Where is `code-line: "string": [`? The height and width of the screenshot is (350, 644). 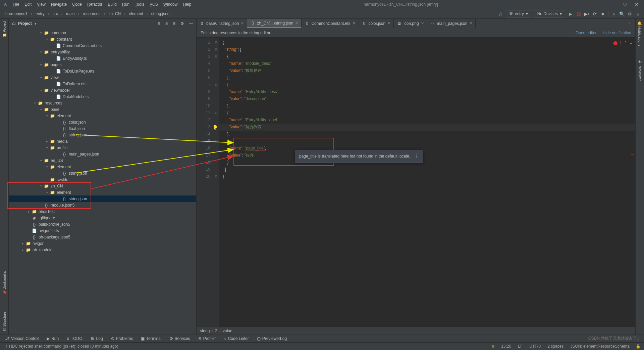 code-line: "string": [ is located at coordinates (427, 50).